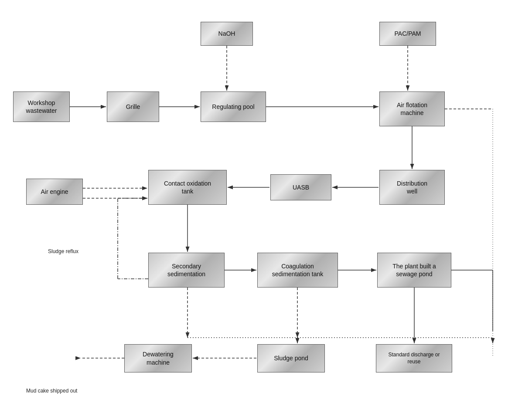  What do you see at coordinates (414, 270) in the screenshot?
I see `sewage_pond-box: The plant built a sewage pond` at bounding box center [414, 270].